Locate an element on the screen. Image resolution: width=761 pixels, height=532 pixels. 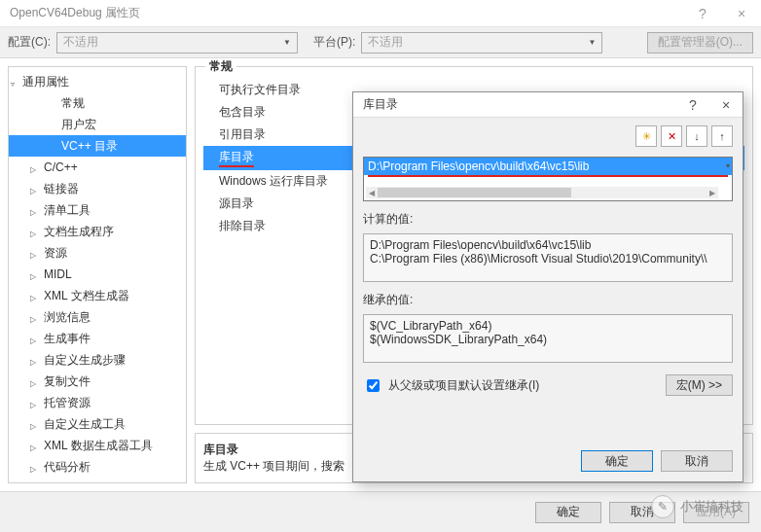
move-down-icon: ↓ is located at coordinates (697, 136).